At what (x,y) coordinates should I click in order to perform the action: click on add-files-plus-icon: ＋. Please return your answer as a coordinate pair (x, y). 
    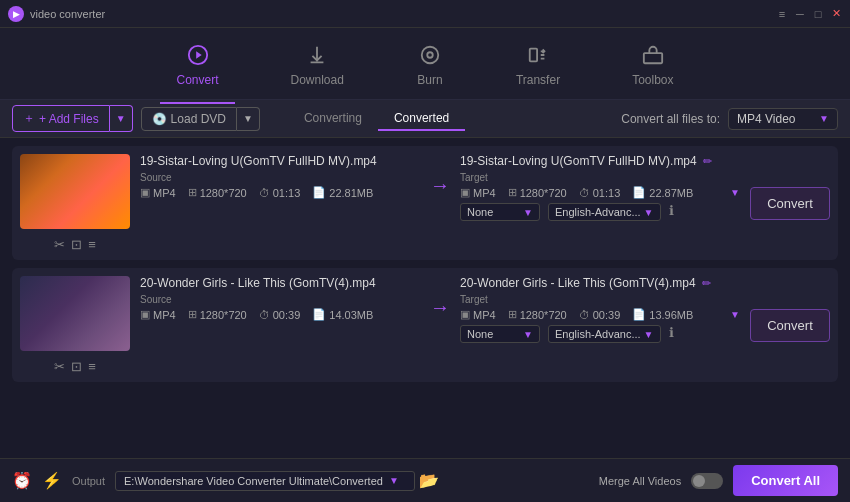
    Looking at the image, I should click on (29, 118).